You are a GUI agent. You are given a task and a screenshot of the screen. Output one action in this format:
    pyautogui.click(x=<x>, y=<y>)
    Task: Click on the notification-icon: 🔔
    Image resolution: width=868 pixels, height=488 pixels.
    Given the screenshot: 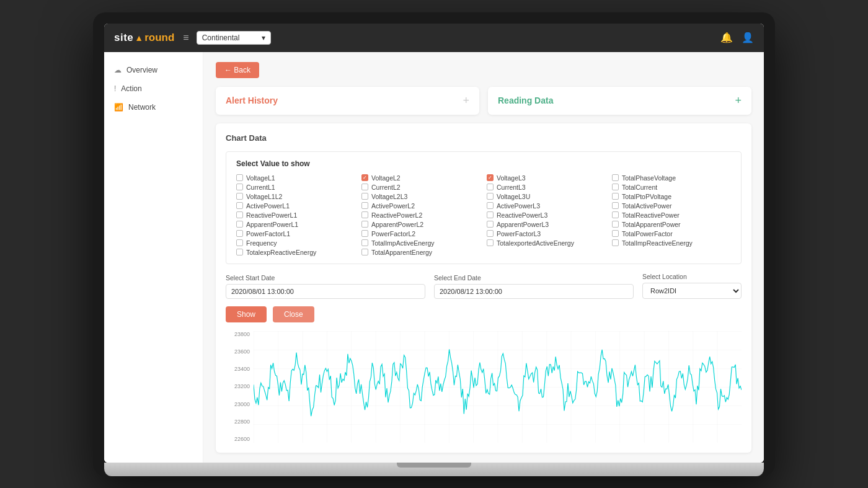 What is the action you would take?
    pyautogui.click(x=727, y=37)
    